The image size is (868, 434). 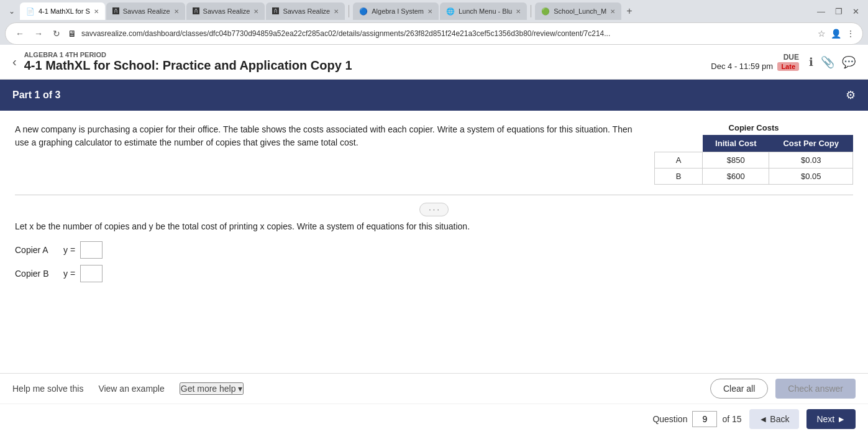 What do you see at coordinates (65, 11) in the screenshot?
I see `tab-1-label: 4-1 MathXL for S` at bounding box center [65, 11].